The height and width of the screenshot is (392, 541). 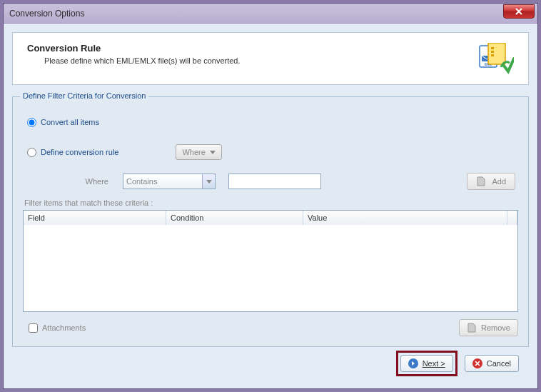 I want to click on radio-convert-all: Convert all items, so click(x=273, y=122).